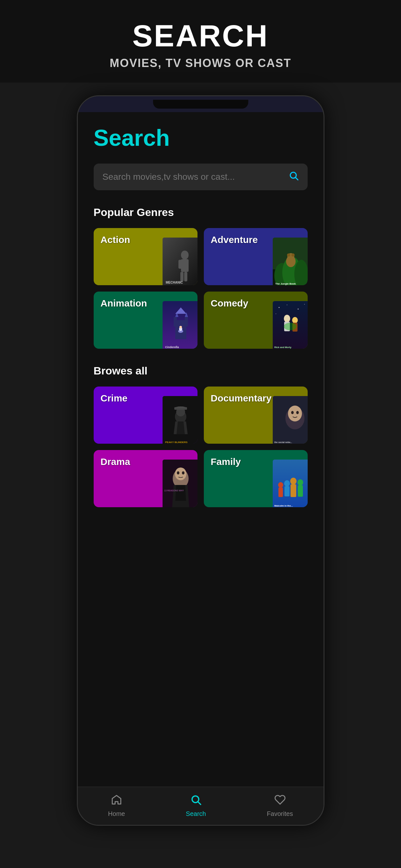  What do you see at coordinates (180, 483) in the screenshot?
I see `drama-poster: 13 REASONS WHY` at bounding box center [180, 483].